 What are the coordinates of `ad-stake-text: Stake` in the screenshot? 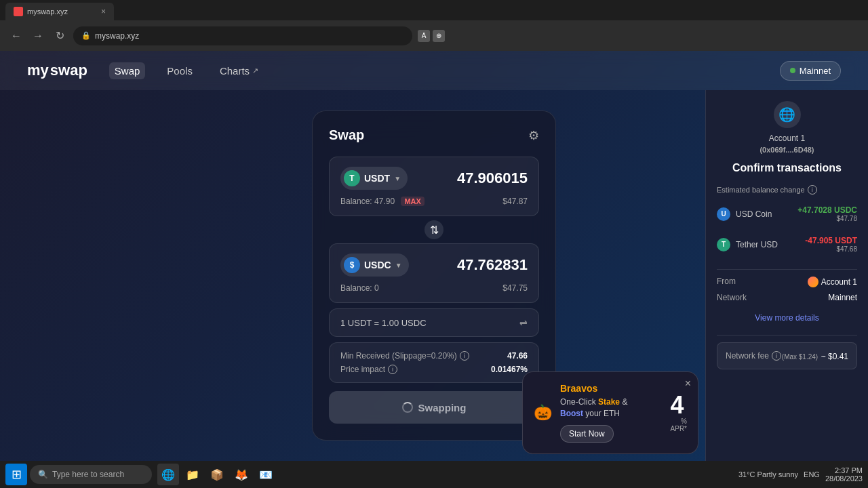 It's located at (609, 402).